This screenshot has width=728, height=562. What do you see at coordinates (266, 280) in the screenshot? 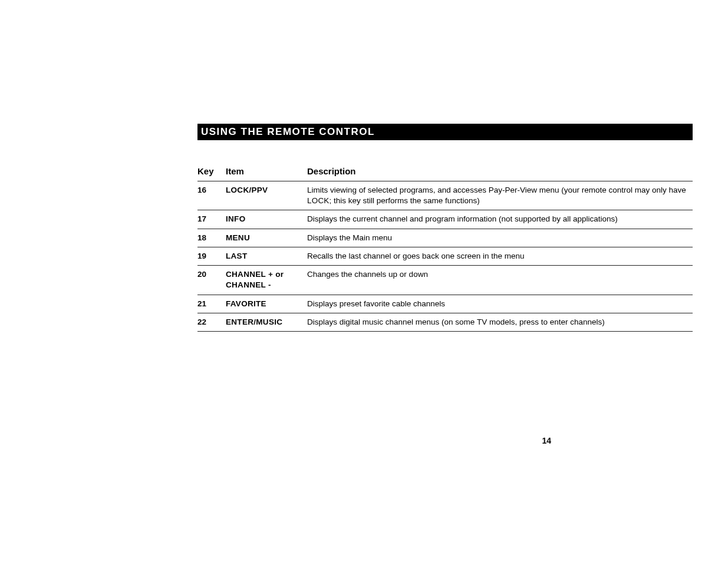
I see `item-cell: CHANNEL + or CHANNEL -` at bounding box center [266, 280].